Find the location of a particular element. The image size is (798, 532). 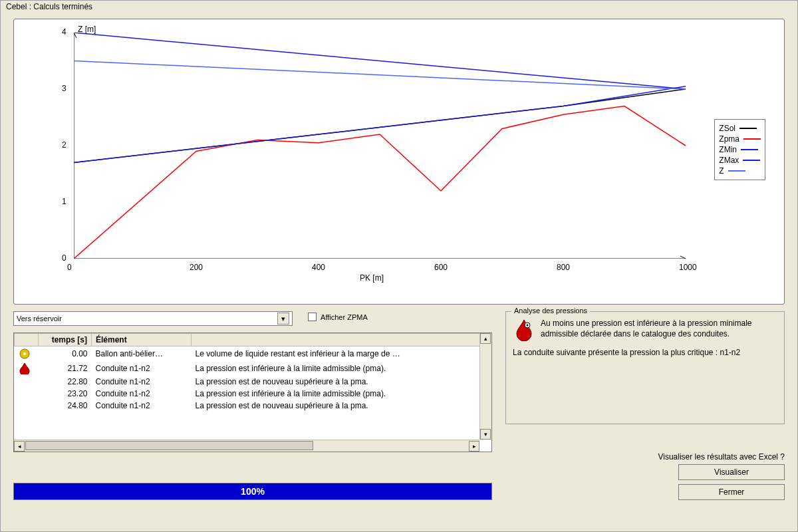

events-table: temps [s] Élément 0.00 Ballon anti-bélie… is located at coordinates (253, 392).